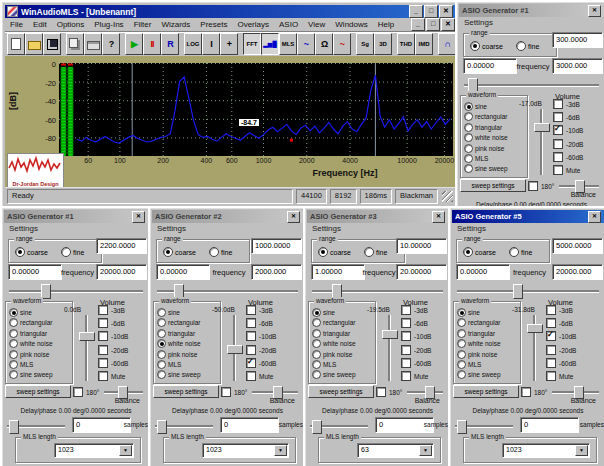  I want to click on waveform-option-triangular: triangular, so click(343, 334).